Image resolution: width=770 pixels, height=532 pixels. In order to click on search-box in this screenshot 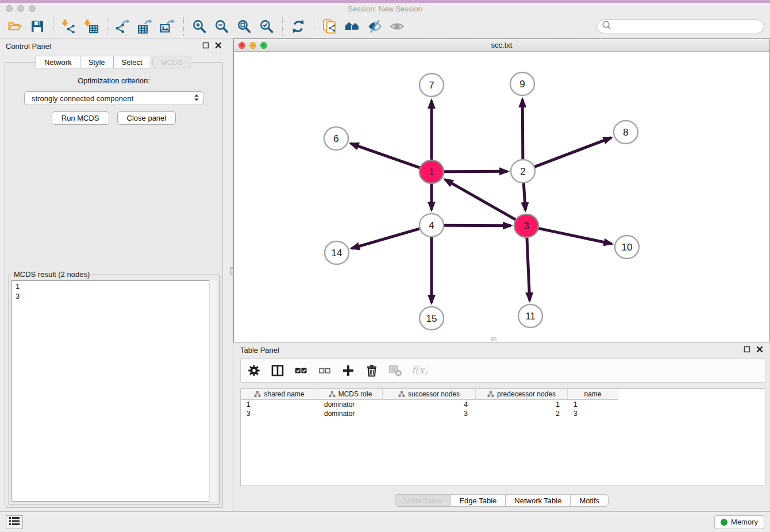, I will do `click(680, 26)`.